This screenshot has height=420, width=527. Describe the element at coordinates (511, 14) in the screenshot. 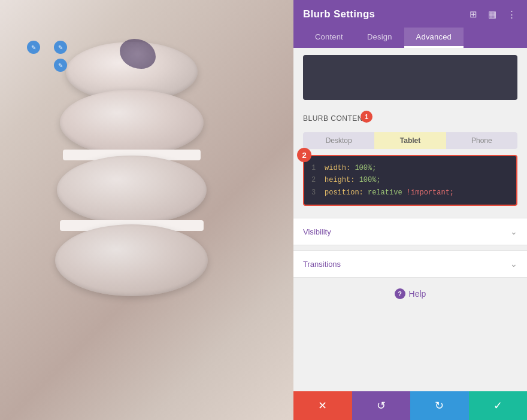

I see `more-icon: ⋮` at that location.